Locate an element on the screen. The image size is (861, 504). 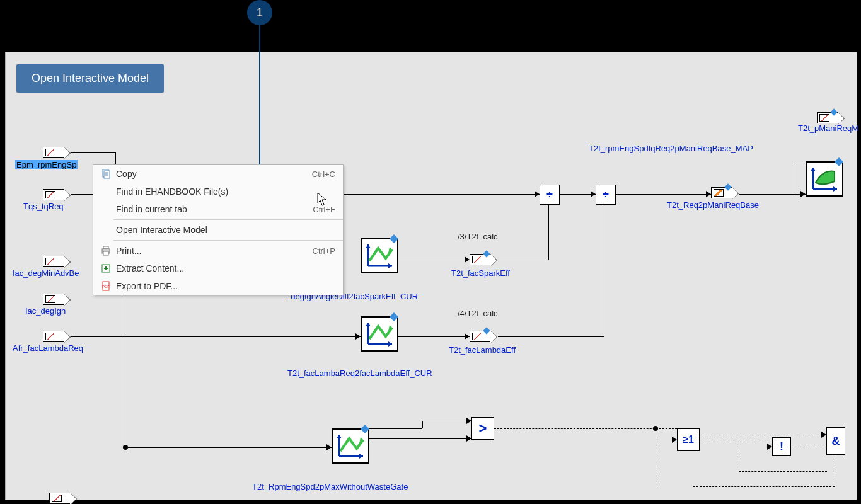
port-bottom-left is located at coordinates (60, 498).